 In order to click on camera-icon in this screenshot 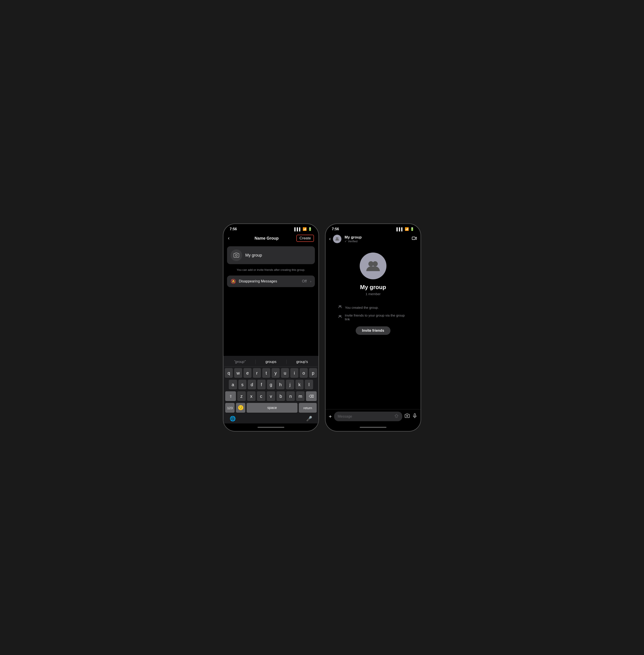, I will do `click(236, 255)`.